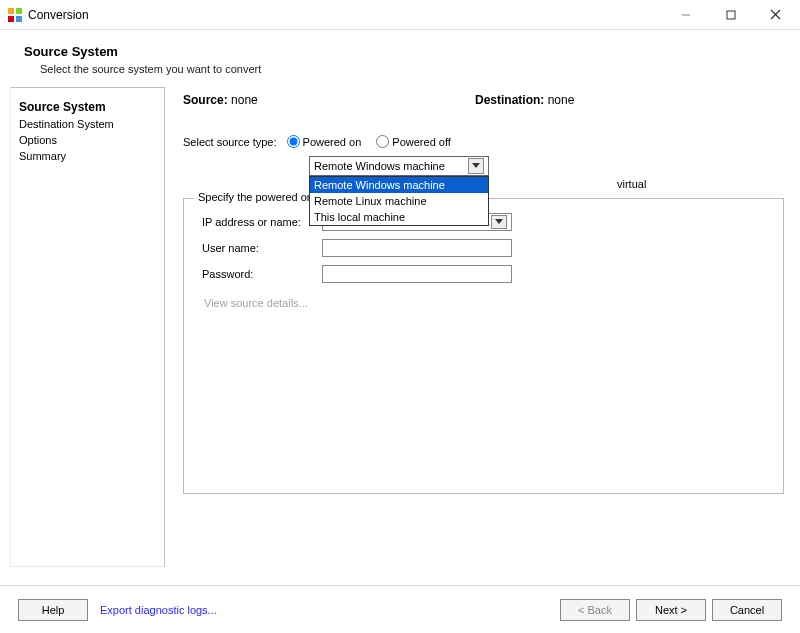 This screenshot has height=633, width=800. I want to click on sidebar-item-summary: Summary, so click(88, 156).